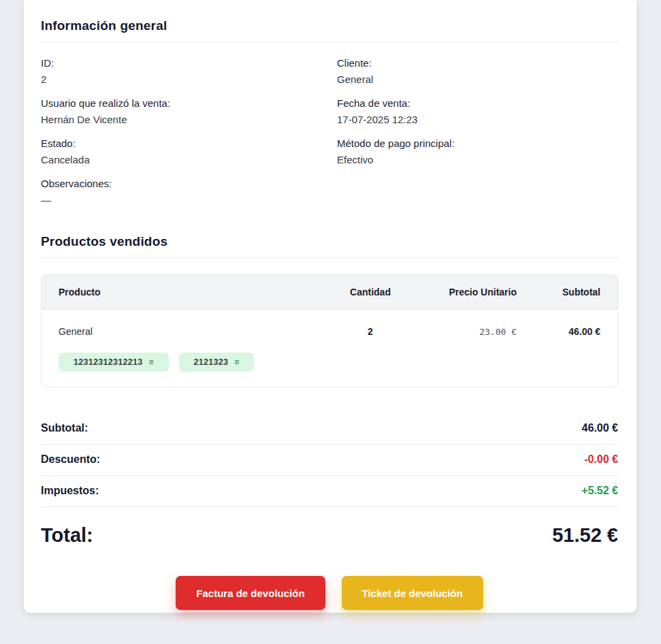 The image size is (661, 644). I want to click on subtotal-label: Subtotal:, so click(64, 428).